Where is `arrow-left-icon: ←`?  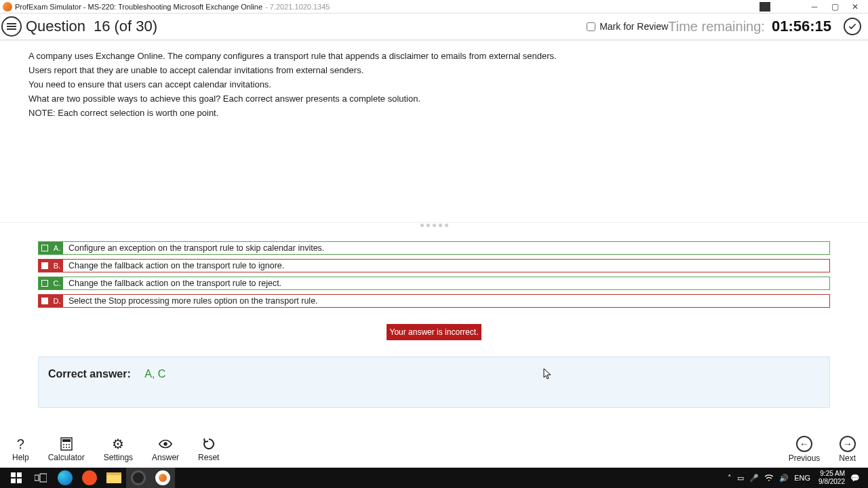
arrow-left-icon: ← is located at coordinates (804, 444).